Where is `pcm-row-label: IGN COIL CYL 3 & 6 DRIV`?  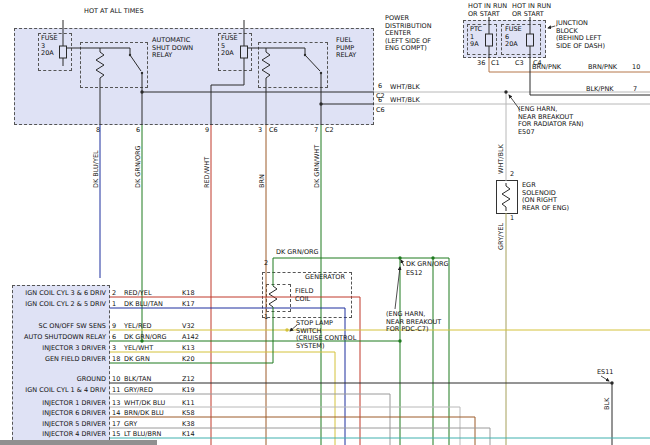
pcm-row-label: IGN COIL CYL 3 & 6 DRIV is located at coordinates (60, 294).